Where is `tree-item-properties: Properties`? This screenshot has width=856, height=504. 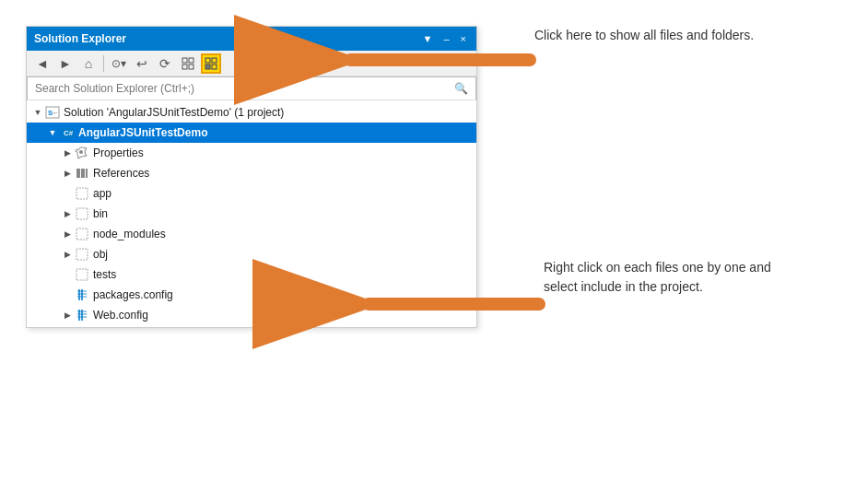 tree-item-properties: Properties is located at coordinates (252, 153).